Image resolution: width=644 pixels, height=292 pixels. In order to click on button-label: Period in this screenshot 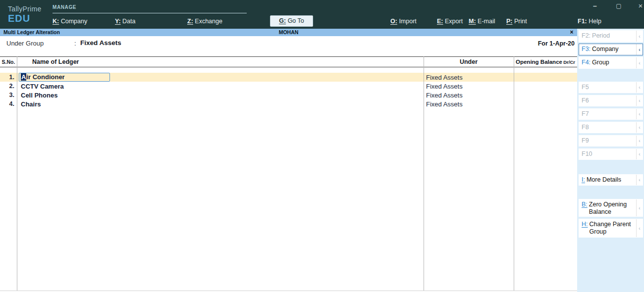, I will do `click(614, 36)`.